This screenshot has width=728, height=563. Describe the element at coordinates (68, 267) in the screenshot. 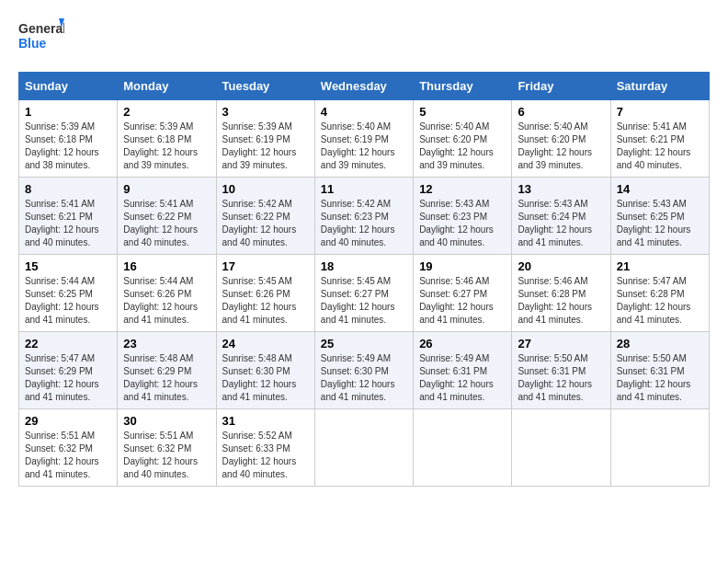

I see `day-number: 15` at that location.